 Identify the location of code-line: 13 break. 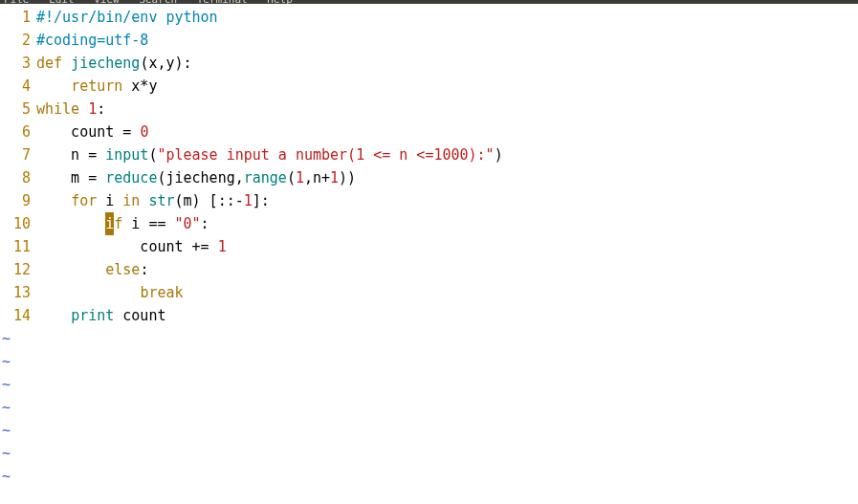
(429, 293).